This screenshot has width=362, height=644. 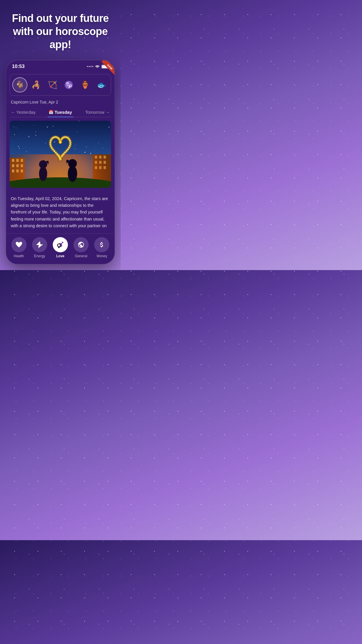 What do you see at coordinates (104, 70) in the screenshot?
I see `new-badge: new` at bounding box center [104, 70].